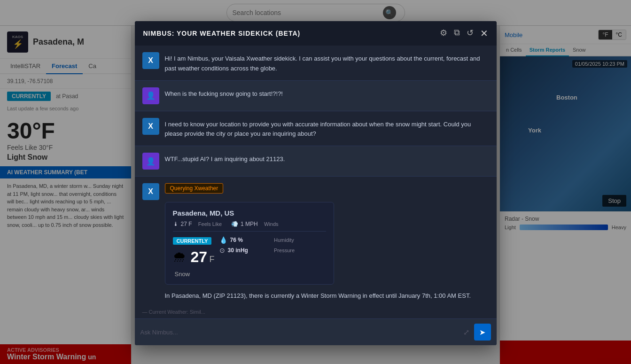 The width and height of the screenshot is (631, 364). What do you see at coordinates (245, 250) in the screenshot?
I see `stat-pressure-row: ⊙ 30 inHg` at bounding box center [245, 250].